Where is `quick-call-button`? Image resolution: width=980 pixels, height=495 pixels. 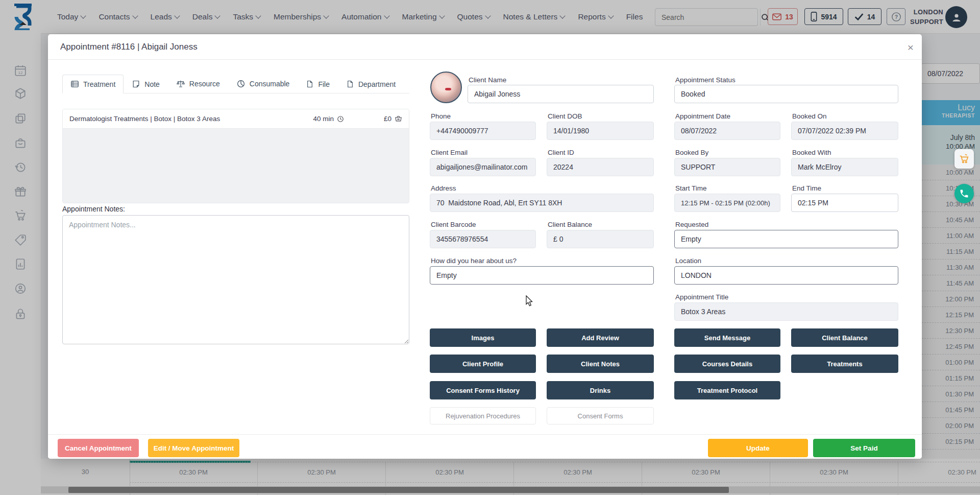
quick-call-button is located at coordinates (964, 194).